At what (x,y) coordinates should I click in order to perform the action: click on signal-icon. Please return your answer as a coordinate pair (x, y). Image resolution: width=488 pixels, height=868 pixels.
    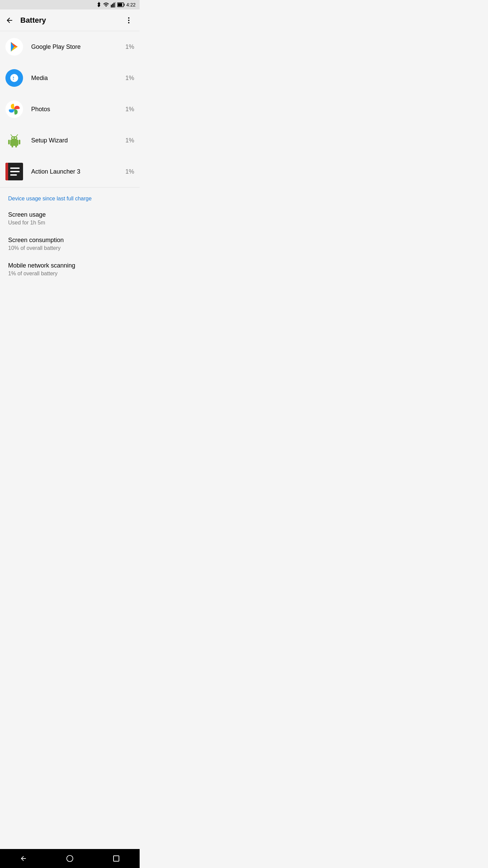
    Looking at the image, I should click on (113, 5).